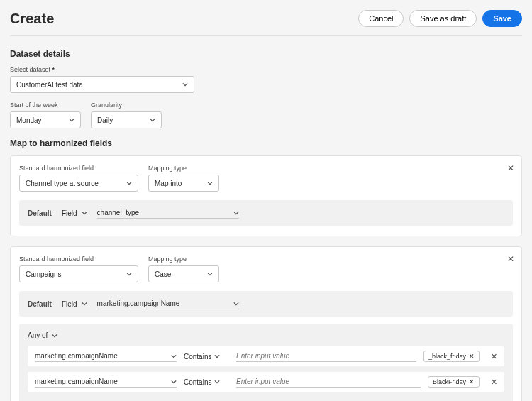 The width and height of the screenshot is (532, 401). Describe the element at coordinates (43, 335) in the screenshot. I see `anyof-dropdown: Any of` at that location.